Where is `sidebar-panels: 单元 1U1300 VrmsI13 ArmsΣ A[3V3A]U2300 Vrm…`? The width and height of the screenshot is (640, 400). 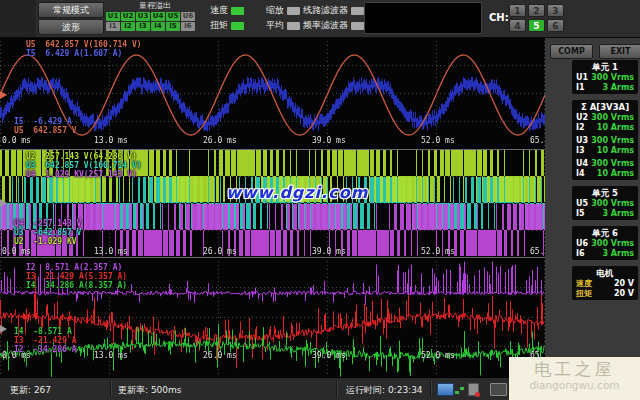
sidebar-panels: 单元 1U1300 VrmsI13 ArmsΣ A[3V3A]U2300 Vrm… is located at coordinates (605, 183).